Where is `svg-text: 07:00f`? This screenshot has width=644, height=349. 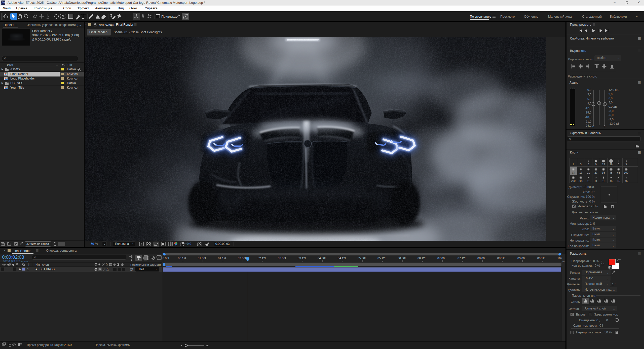 svg-text: 07:00f is located at coordinates (441, 258).